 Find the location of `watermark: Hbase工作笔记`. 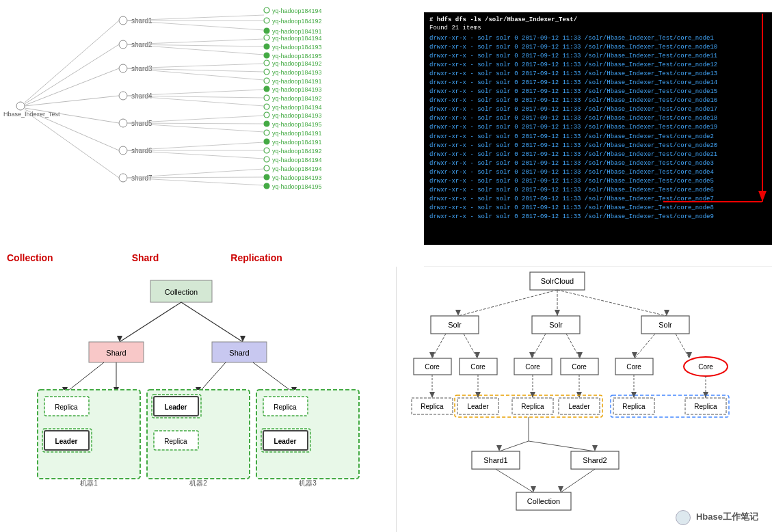

watermark: Hbase工作笔记 is located at coordinates (717, 518).